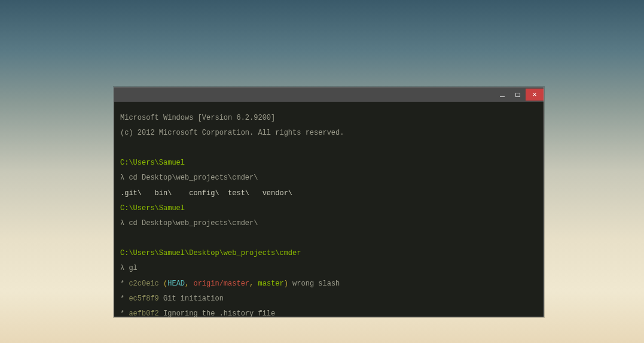 The height and width of the screenshot is (343, 644). What do you see at coordinates (144, 313) in the screenshot?
I see `commit-hash: aefb0f2` at bounding box center [144, 313].